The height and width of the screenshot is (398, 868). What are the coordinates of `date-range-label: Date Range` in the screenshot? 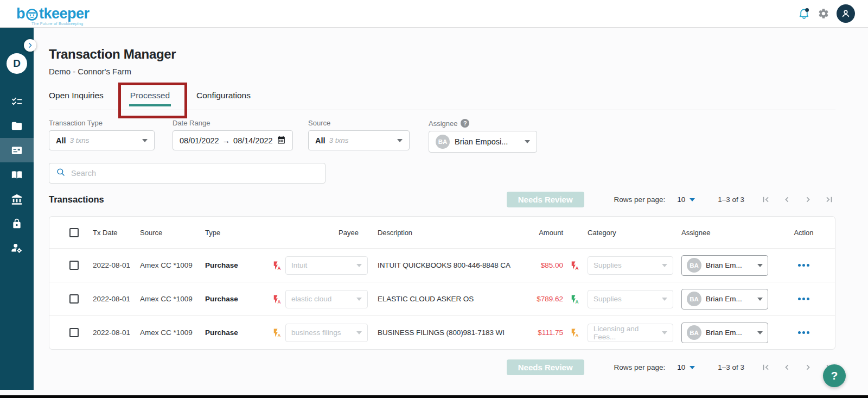 It's located at (233, 123).